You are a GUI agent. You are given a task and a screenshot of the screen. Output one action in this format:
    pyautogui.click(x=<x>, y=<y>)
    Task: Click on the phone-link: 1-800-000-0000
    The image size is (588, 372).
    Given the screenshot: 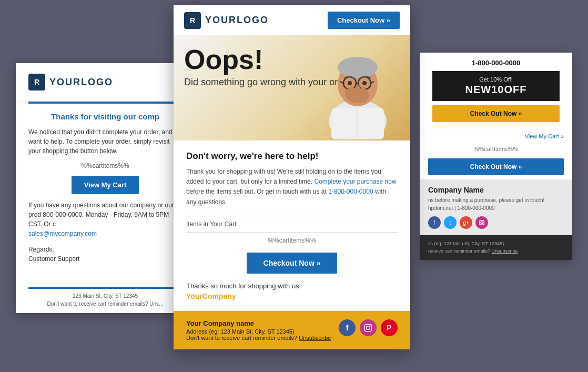 What is the action you would take?
    pyautogui.click(x=350, y=192)
    